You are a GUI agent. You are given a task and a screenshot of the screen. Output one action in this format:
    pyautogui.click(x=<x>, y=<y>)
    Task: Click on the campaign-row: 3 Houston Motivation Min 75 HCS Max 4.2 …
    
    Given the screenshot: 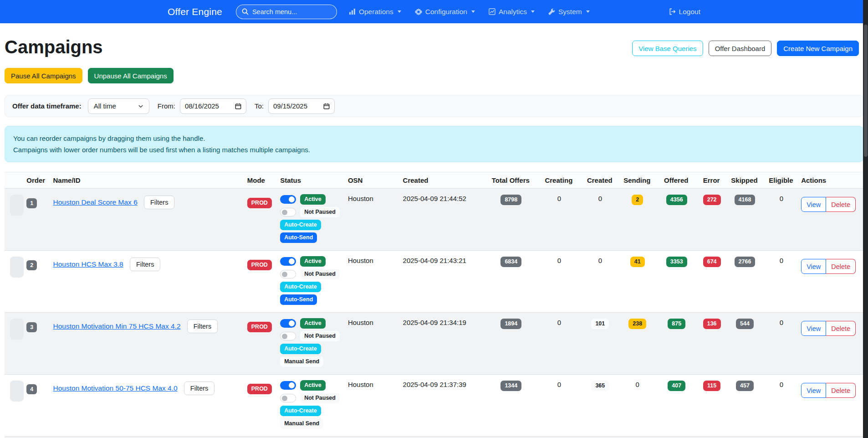 What is the action you would take?
    pyautogui.click(x=434, y=344)
    